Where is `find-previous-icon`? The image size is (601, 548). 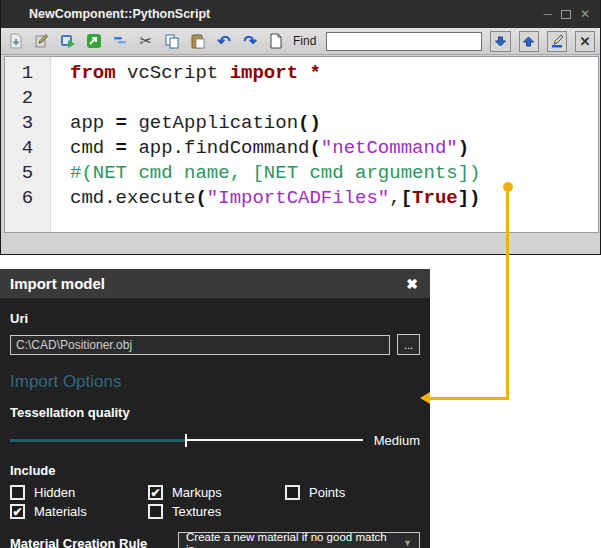
find-previous-icon is located at coordinates (529, 42).